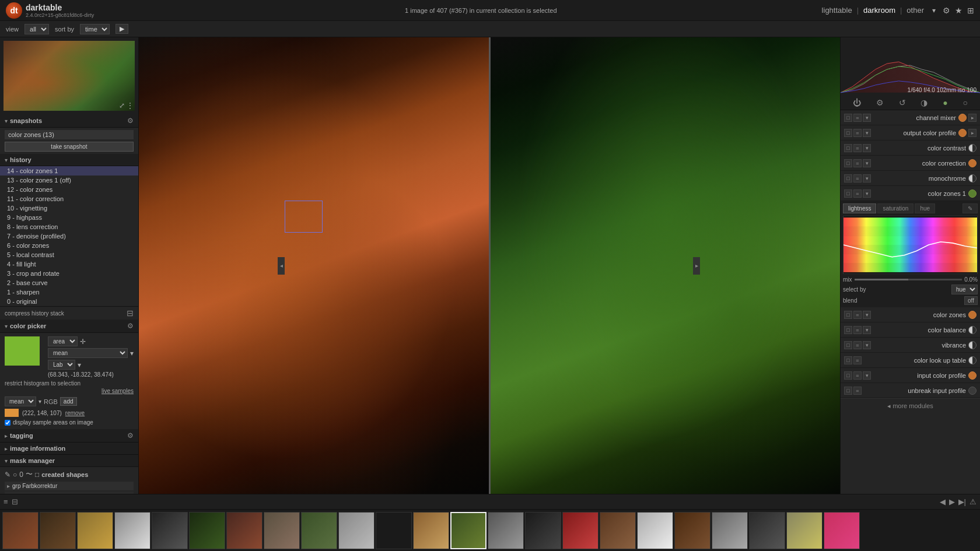 The image size is (980, 551). What do you see at coordinates (281, 266) in the screenshot?
I see `left-panel-collapse: ◂` at bounding box center [281, 266].